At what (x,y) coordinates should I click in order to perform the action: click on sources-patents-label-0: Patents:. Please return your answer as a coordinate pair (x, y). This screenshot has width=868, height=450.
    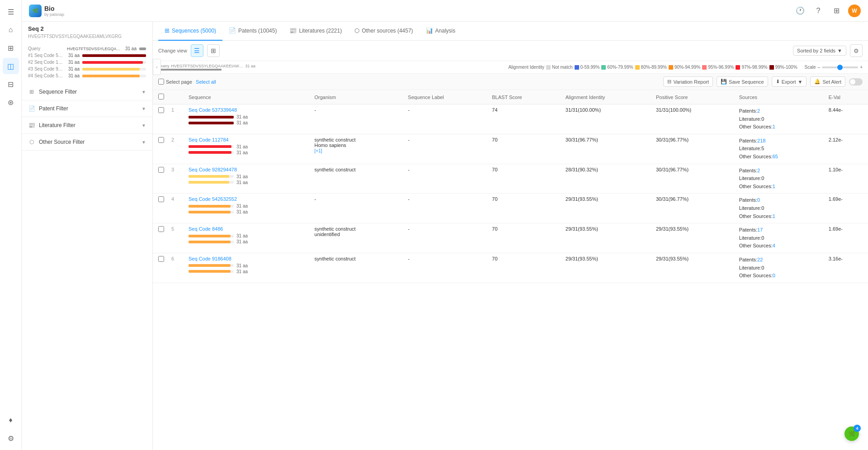
    Looking at the image, I should click on (748, 111).